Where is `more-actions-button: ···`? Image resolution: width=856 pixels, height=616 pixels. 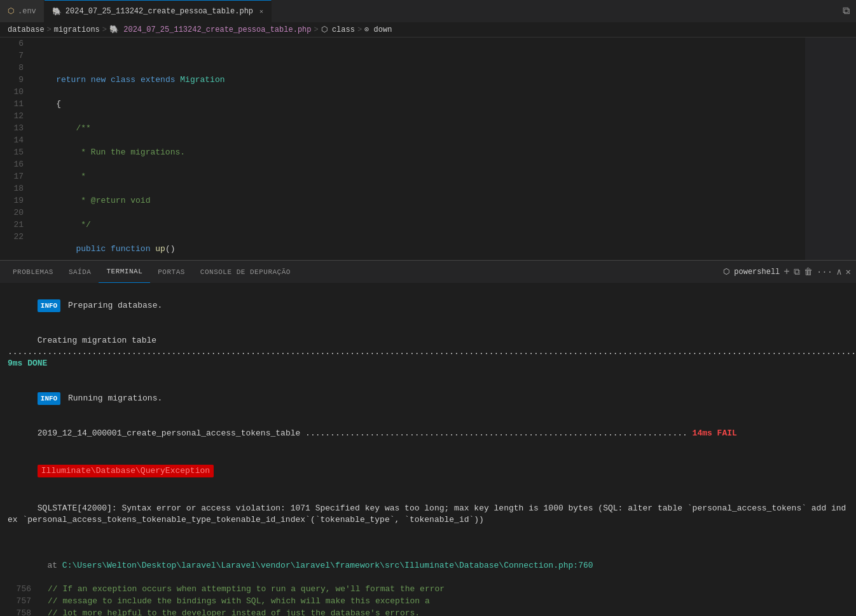 more-actions-button: ··· is located at coordinates (824, 272).